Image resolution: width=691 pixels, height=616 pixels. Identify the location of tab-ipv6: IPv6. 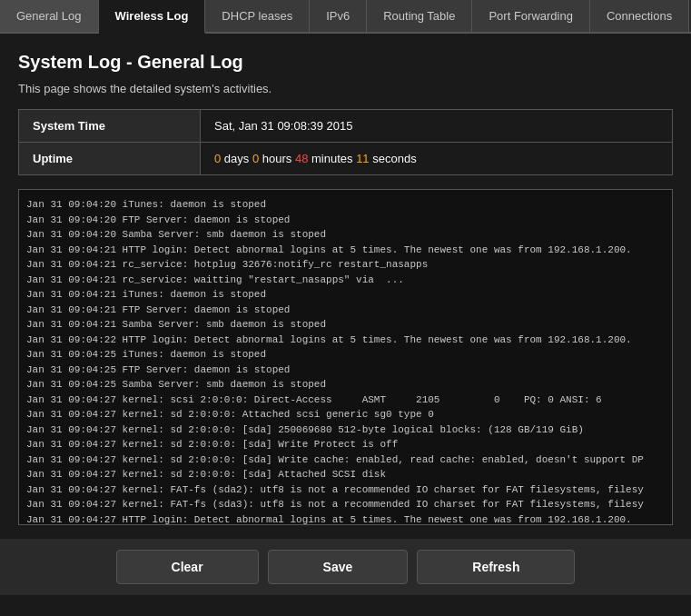
(338, 16).